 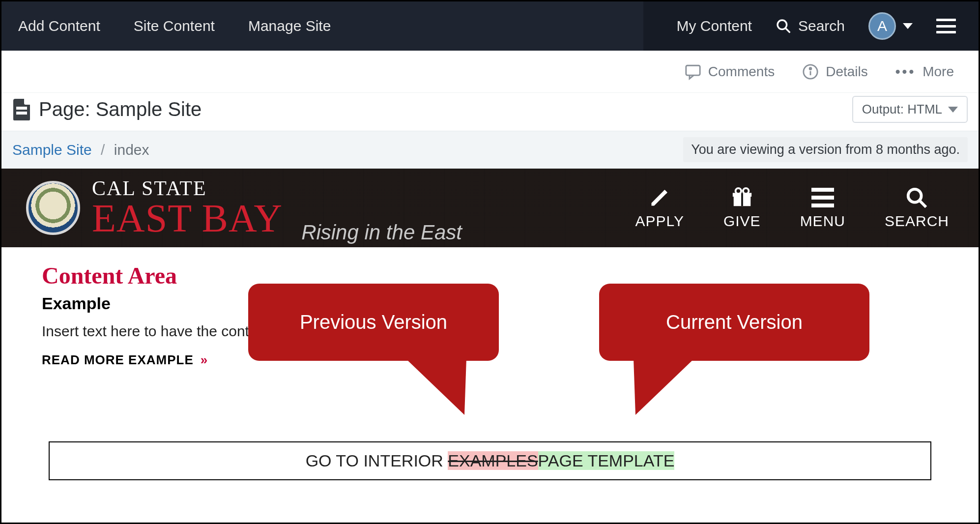 I want to click on breadcrumb-current: index, so click(x=132, y=149).